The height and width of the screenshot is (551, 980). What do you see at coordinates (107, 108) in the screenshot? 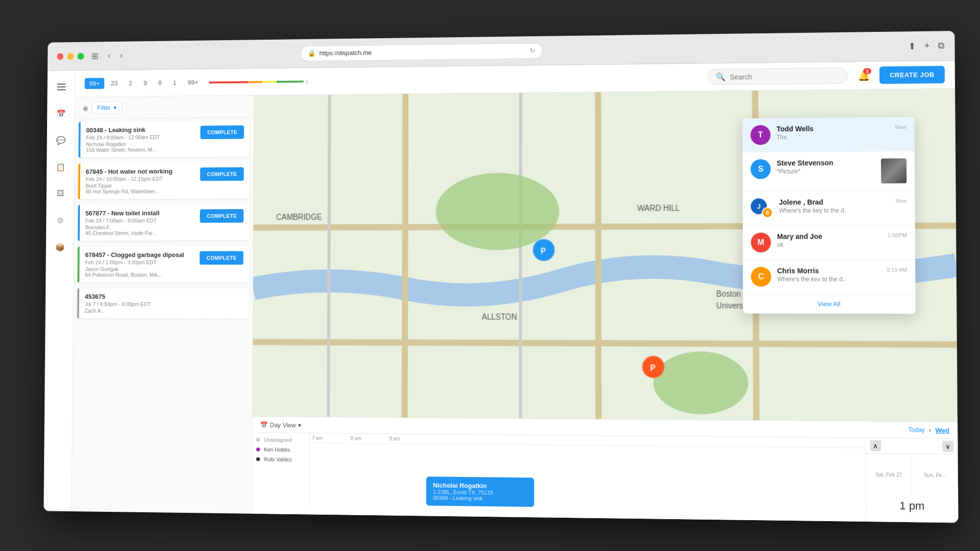
I see `filter-button: Filter ▾` at bounding box center [107, 108].